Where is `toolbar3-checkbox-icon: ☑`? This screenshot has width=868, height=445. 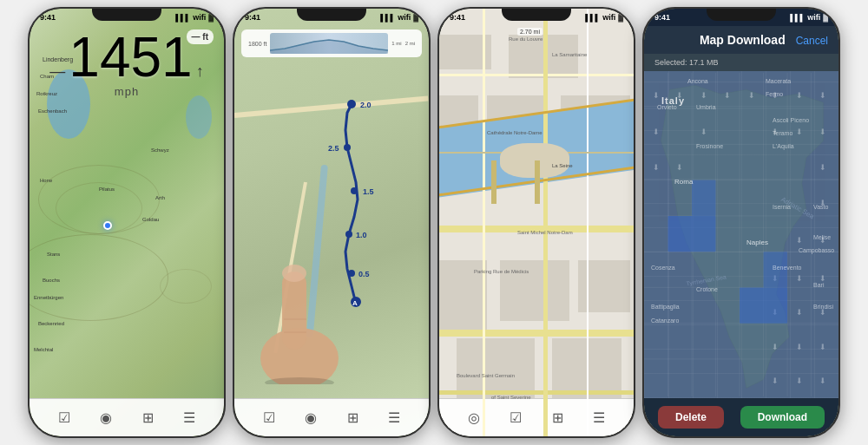 toolbar3-checkbox-icon: ☑ is located at coordinates (516, 418).